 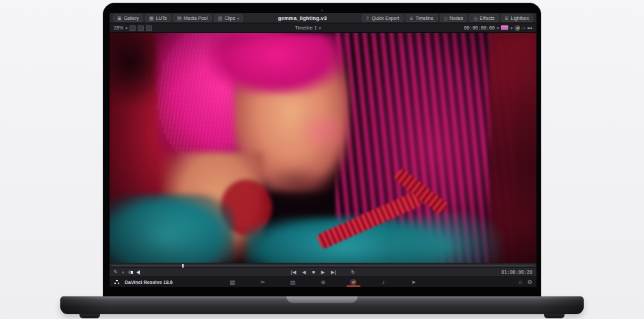 What do you see at coordinates (234, 106) in the screenshot?
I see `photo-layer-magenta-hair` at bounding box center [234, 106].